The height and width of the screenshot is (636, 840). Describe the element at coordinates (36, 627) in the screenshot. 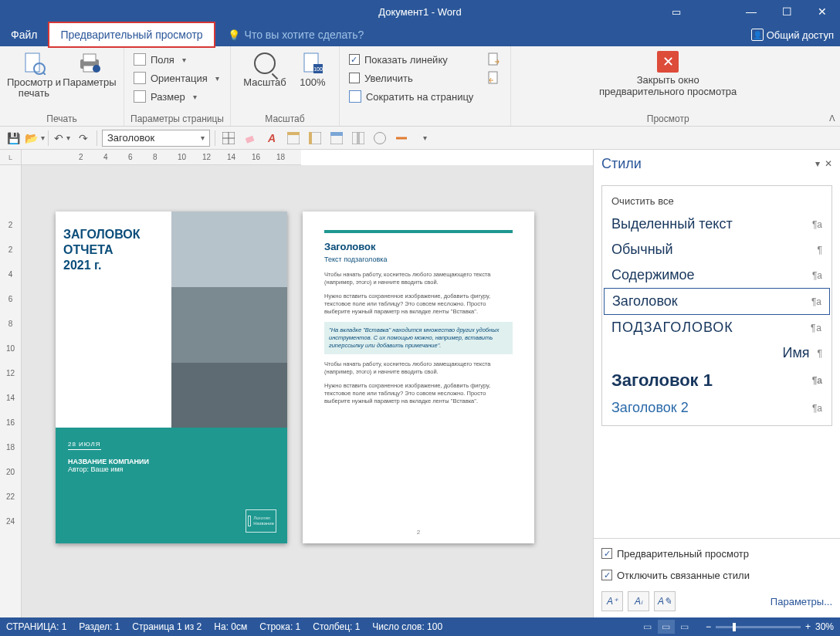

I see `status-page: СТРАНИЦА: 1` at that location.